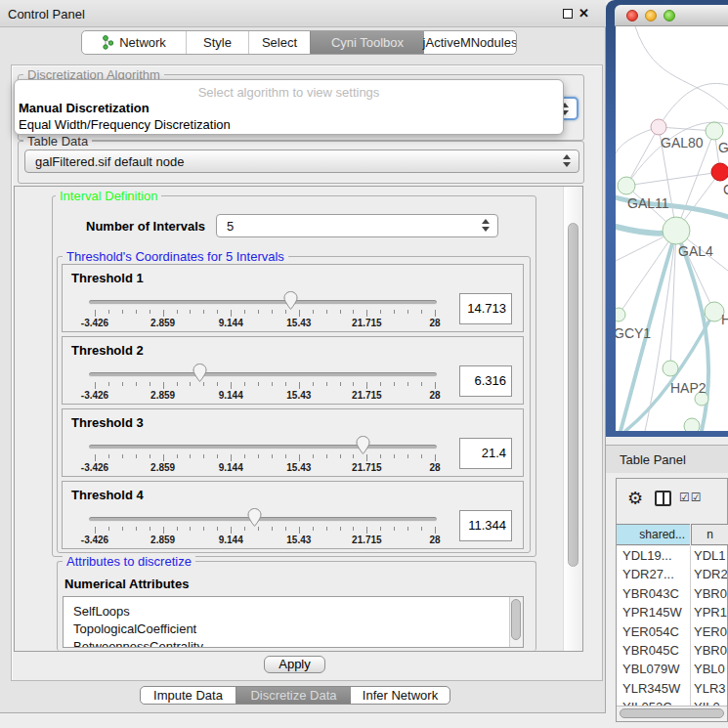 Image resolution: width=728 pixels, height=728 pixels. I want to click on float-icon, so click(568, 14).